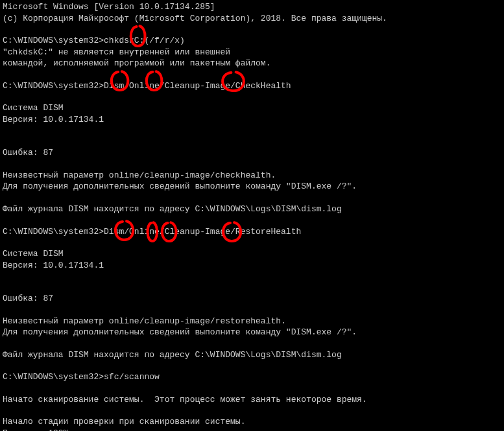 This screenshot has height=431, width=504. What do you see at coordinates (252, 19) in the screenshot?
I see `copyright-line: (c) Корпорация Майкрософт (Microsoft Cor…` at bounding box center [252, 19].